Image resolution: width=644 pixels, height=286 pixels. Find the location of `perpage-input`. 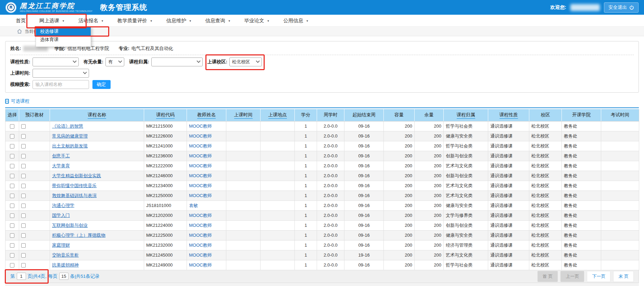

perpage-input is located at coordinates (64, 276).